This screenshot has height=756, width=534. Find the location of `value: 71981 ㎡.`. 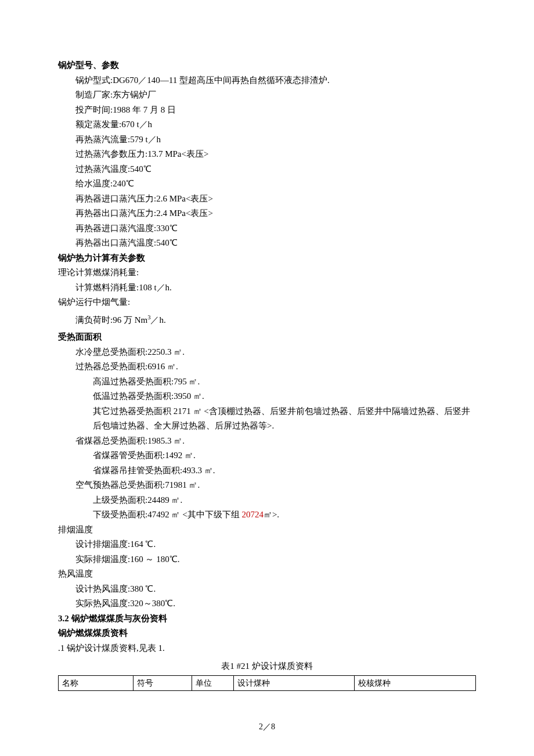

value: 71981 ㎡. is located at coordinates (182, 485).